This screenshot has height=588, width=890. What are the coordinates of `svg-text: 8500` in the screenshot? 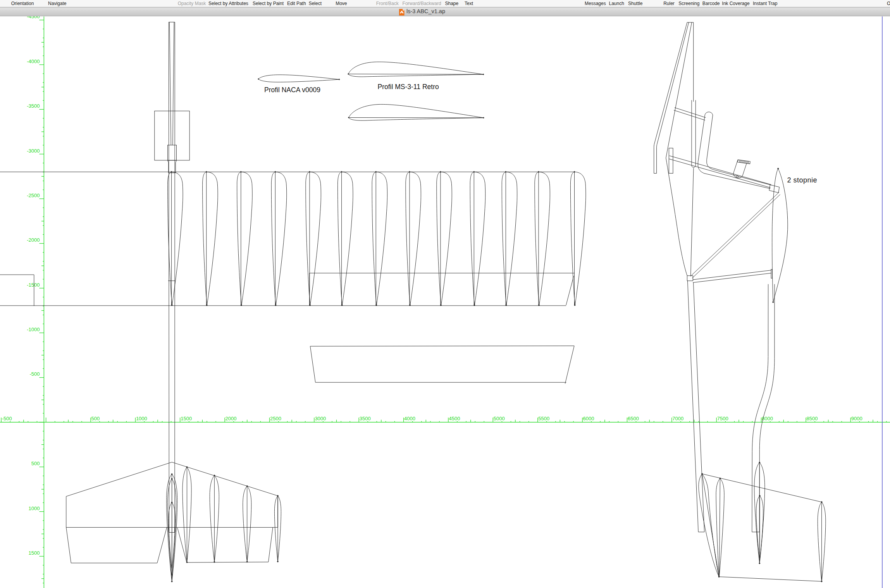 It's located at (812, 418).